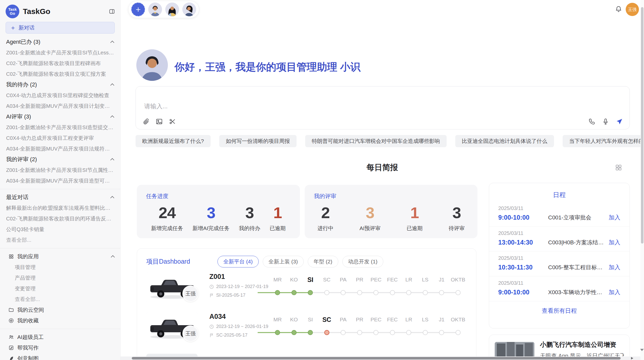 The height and width of the screenshot is (360, 644). What do you see at coordinates (415, 218) in the screenshot?
I see `stat: 1已逾期` at bounding box center [415, 218].